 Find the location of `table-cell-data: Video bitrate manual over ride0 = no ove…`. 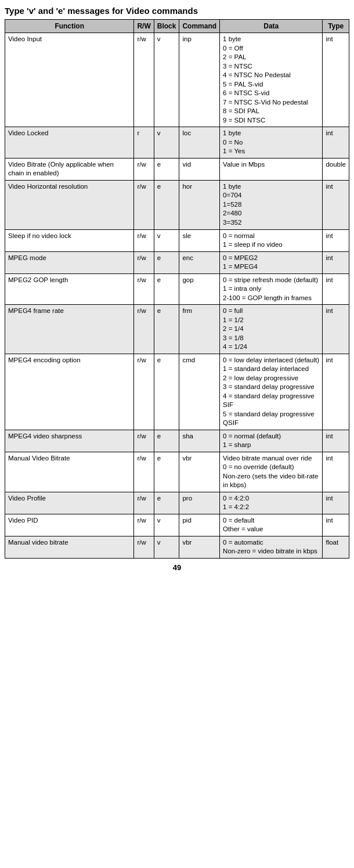

table-cell-data: Video bitrate manual over ride0 = no ove… is located at coordinates (272, 471).